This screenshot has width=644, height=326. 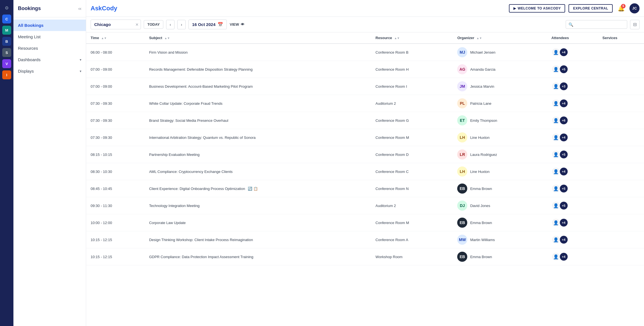 I want to click on col-time: Time ▲▼, so click(x=115, y=38).